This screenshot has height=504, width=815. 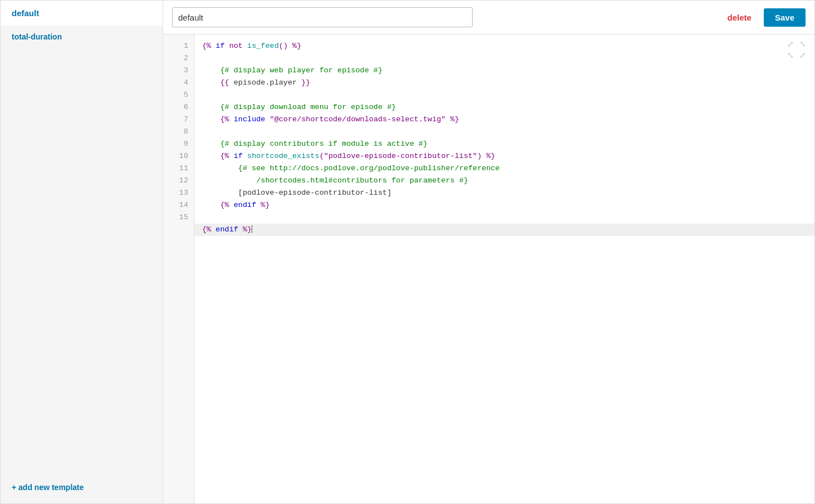 What do you see at coordinates (178, 83) in the screenshot?
I see `ln-4: 4` at bounding box center [178, 83].